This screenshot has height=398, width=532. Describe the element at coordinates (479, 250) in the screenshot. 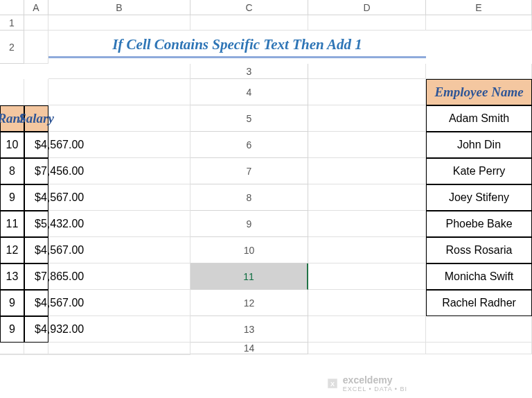

I see `employee-name-cell: Ross Rosaria` at that location.